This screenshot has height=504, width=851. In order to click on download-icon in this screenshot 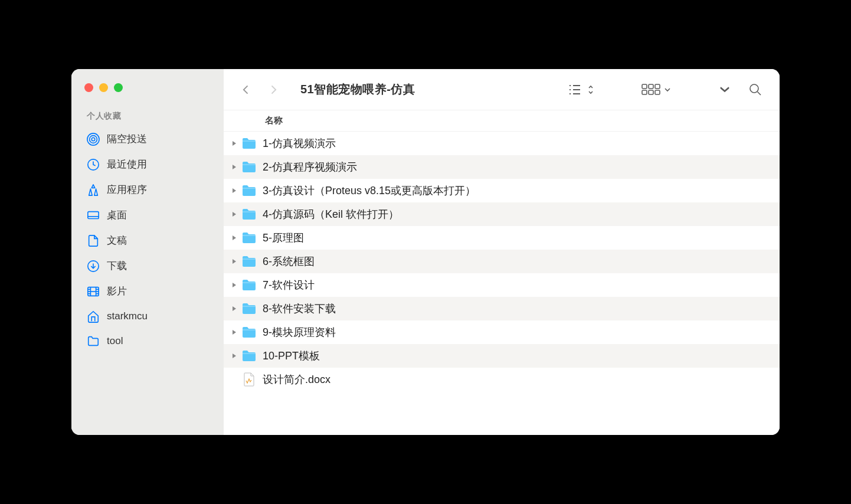, I will do `click(93, 266)`.